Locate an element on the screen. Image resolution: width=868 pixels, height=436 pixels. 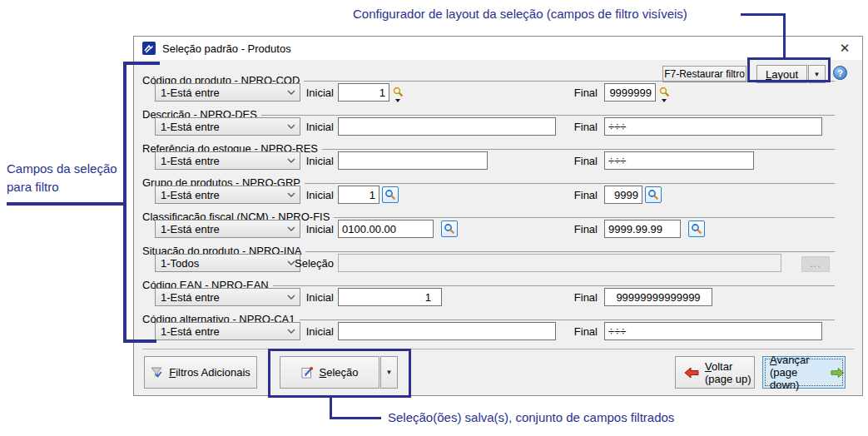
red-left-arrow-icon is located at coordinates (692, 373).